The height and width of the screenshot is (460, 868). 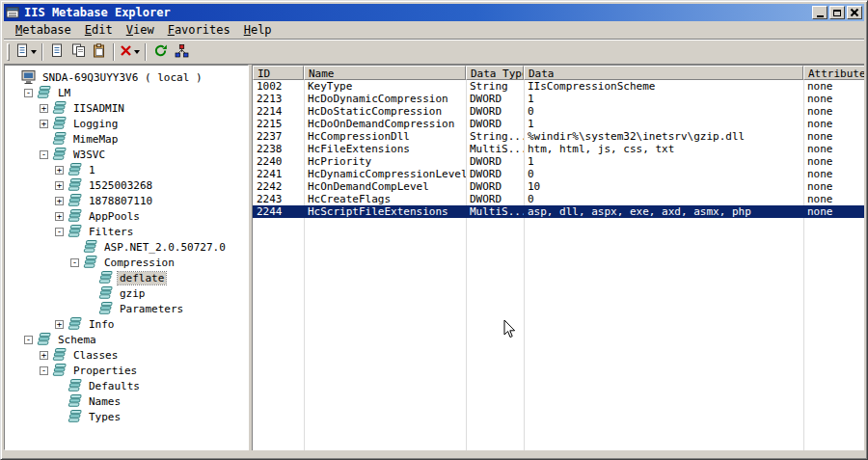 What do you see at coordinates (133, 293) in the screenshot?
I see `tree-item-label: gzip` at bounding box center [133, 293].